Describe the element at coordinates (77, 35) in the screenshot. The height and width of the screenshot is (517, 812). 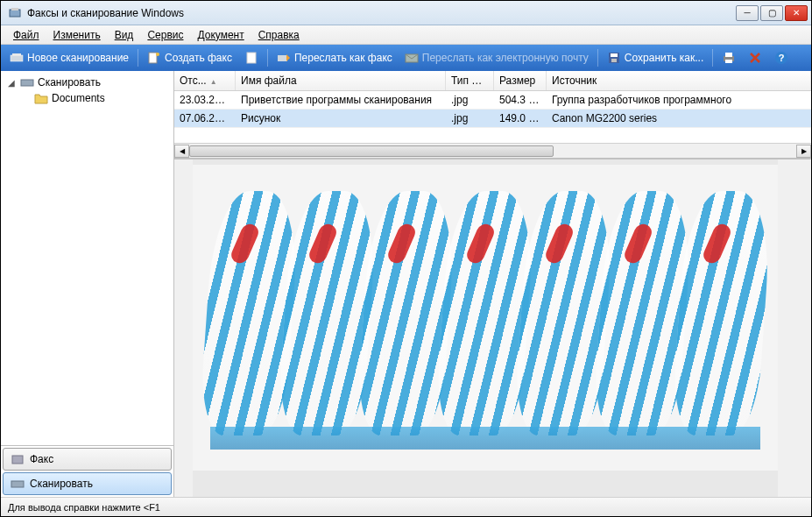
I see `menu-edit: Изменить` at that location.